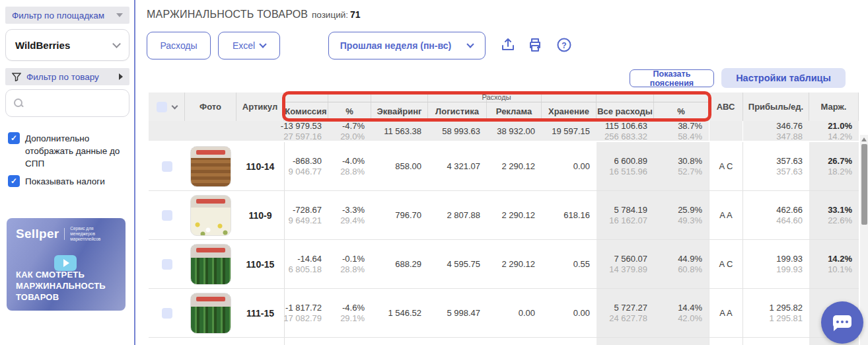  I want to click on expenses-button: Расходы, so click(178, 46).